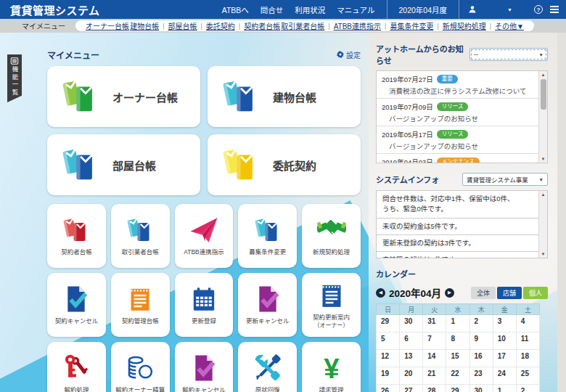 The height and width of the screenshot is (392, 566). Describe the element at coordinates (472, 9) in the screenshot. I see `user-icon` at that location.